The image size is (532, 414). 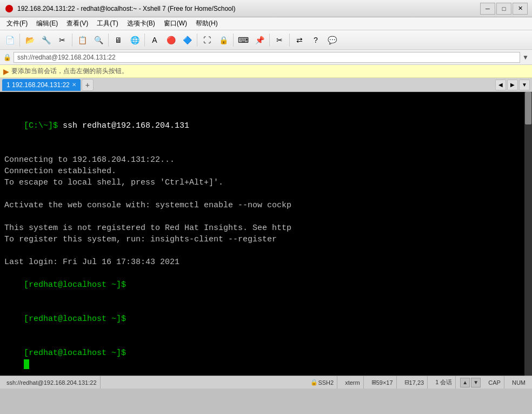 What do you see at coordinates (504, 9) in the screenshot?
I see `window-controls: ─ □ ✕` at bounding box center [504, 9].